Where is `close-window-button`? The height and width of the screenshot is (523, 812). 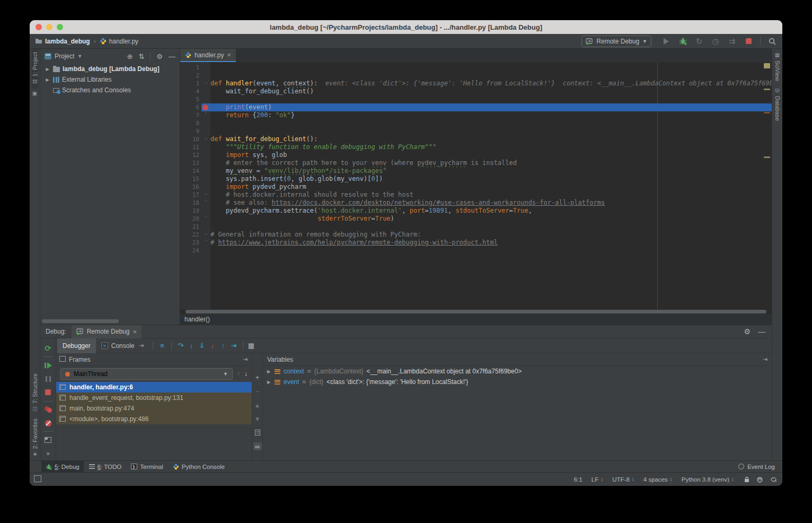
close-window-button is located at coordinates (39, 27).